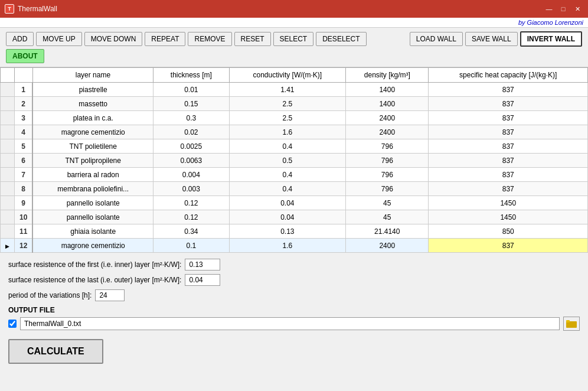 This screenshot has height=391, width=588. I want to click on layer-thickness: 0.34, so click(191, 232).